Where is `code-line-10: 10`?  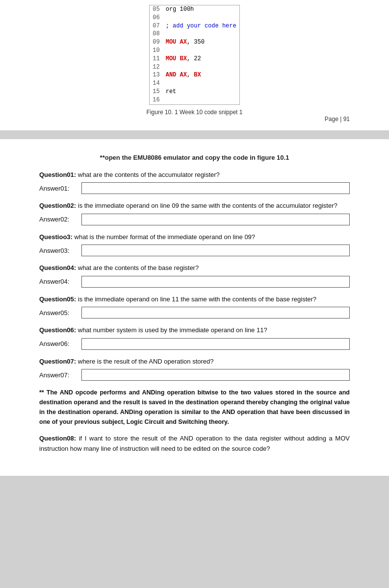 code-line-10: 10 is located at coordinates (194, 51).